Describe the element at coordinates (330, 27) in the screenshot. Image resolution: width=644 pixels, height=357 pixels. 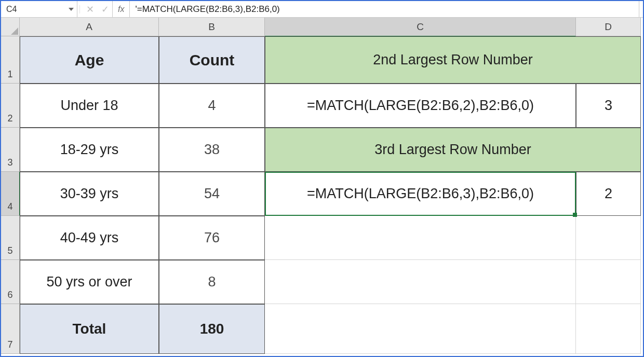
I see `column-headers: A B C D` at that location.